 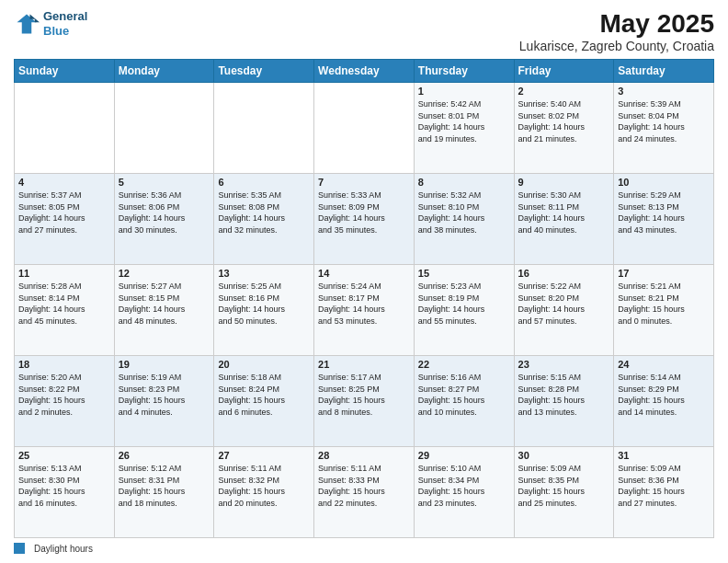 What do you see at coordinates (664, 311) in the screenshot?
I see `calendar-cell: 17Sunrise: 5:21 AM Sunset: 8:21 PM Dayli…` at bounding box center [664, 311].